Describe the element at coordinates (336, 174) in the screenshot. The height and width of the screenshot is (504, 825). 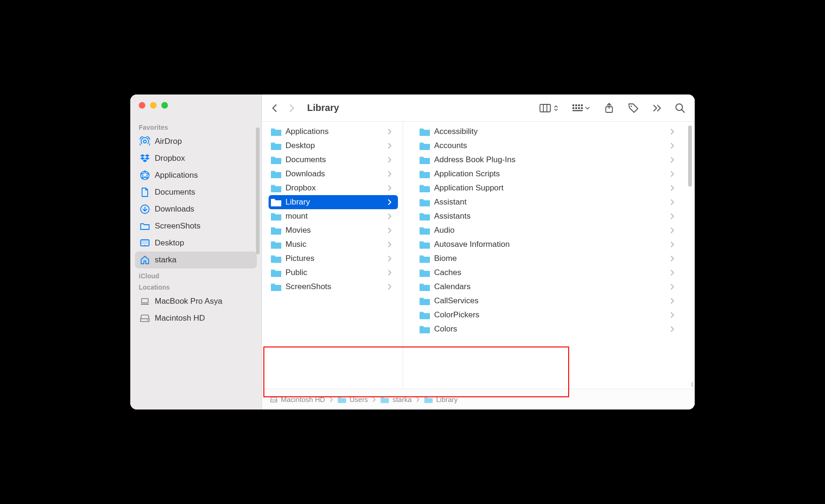
I see `folder-label: Downloads` at that location.